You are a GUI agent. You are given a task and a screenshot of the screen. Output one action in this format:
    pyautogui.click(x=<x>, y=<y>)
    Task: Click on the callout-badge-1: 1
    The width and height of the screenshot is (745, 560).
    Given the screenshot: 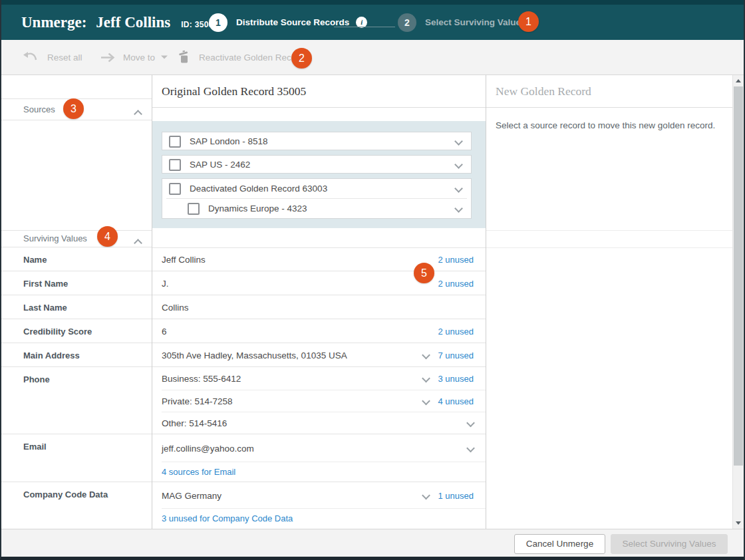 What is the action you would take?
    pyautogui.click(x=528, y=21)
    